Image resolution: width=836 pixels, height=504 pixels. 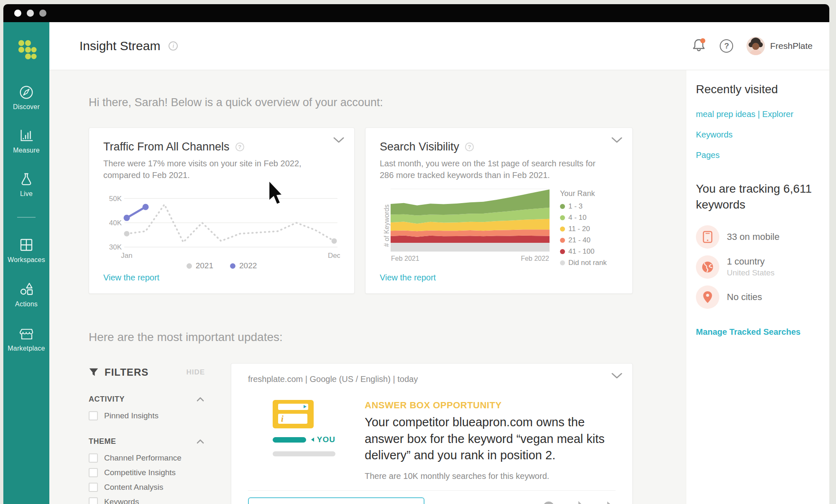 I want to click on traffic-line-chart: 50K40K30KJanDec, so click(x=222, y=224).